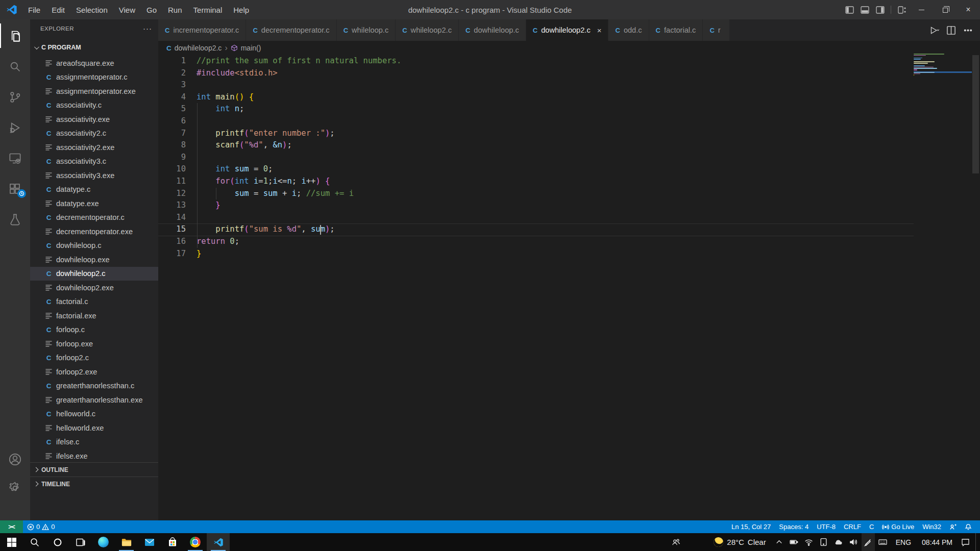 The height and width of the screenshot is (551, 980). What do you see at coordinates (94, 455) in the screenshot?
I see `file-item-ifelse.exe: ifelse.exe` at bounding box center [94, 455].